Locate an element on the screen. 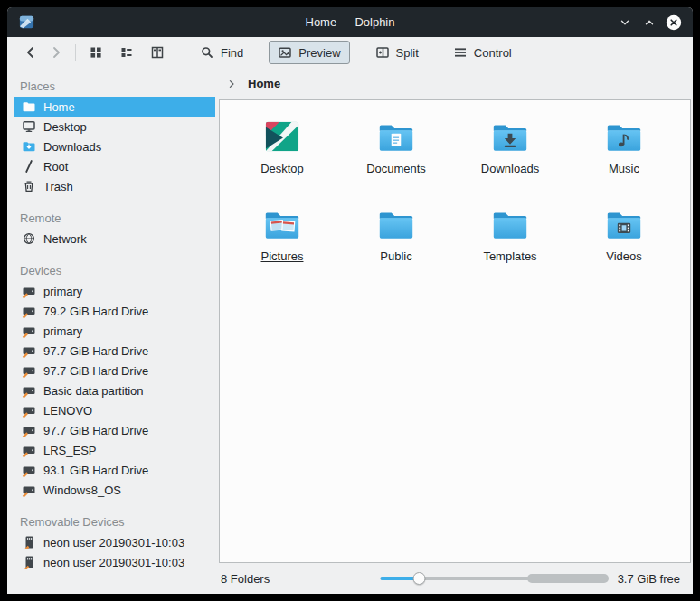 This screenshot has width=700, height=601. details-view-button is located at coordinates (127, 52).